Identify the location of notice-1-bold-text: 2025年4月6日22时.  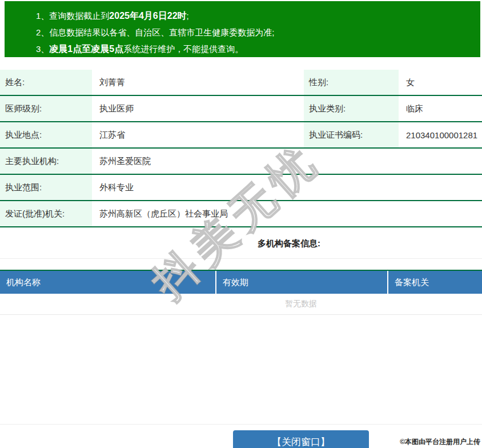
(147, 16).